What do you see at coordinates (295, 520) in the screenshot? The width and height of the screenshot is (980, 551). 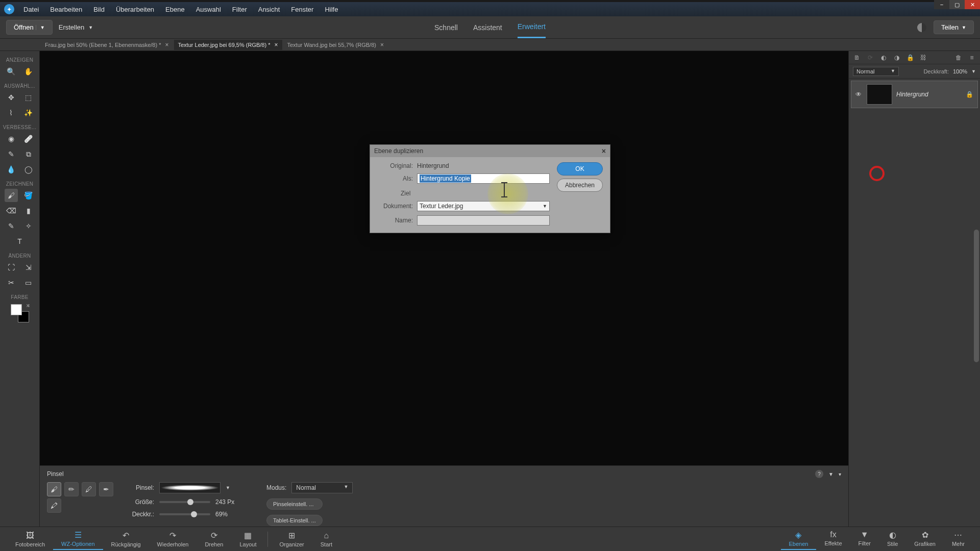 I see `tablet-settings-button: Tablet-Einstell. ...` at bounding box center [295, 520].